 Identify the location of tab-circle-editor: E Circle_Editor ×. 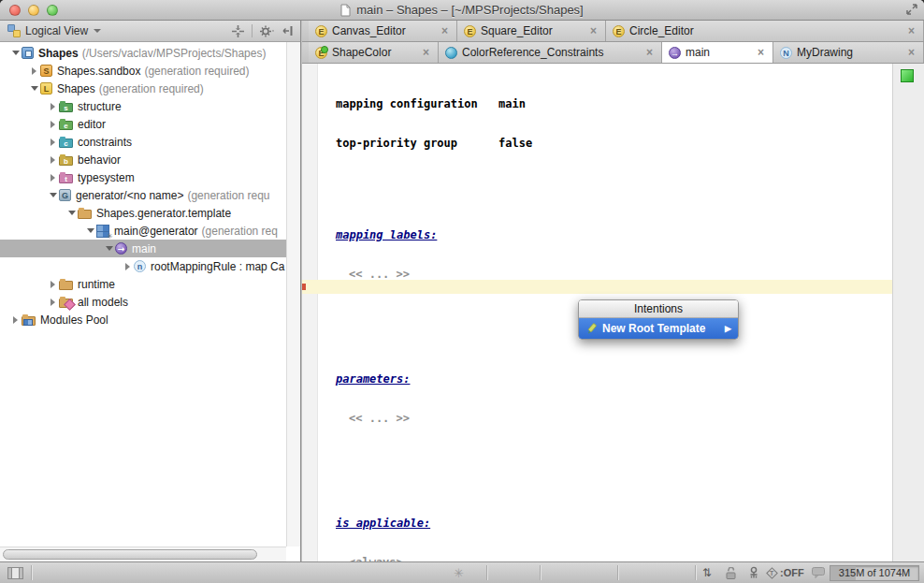
(765, 31).